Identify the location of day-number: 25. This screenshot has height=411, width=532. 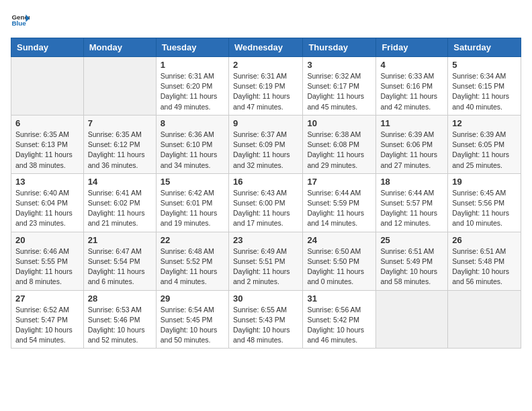
(412, 240).